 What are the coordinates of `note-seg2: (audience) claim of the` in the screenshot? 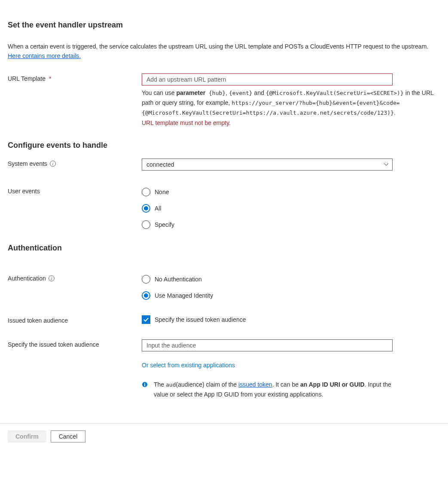 It's located at (207, 384).